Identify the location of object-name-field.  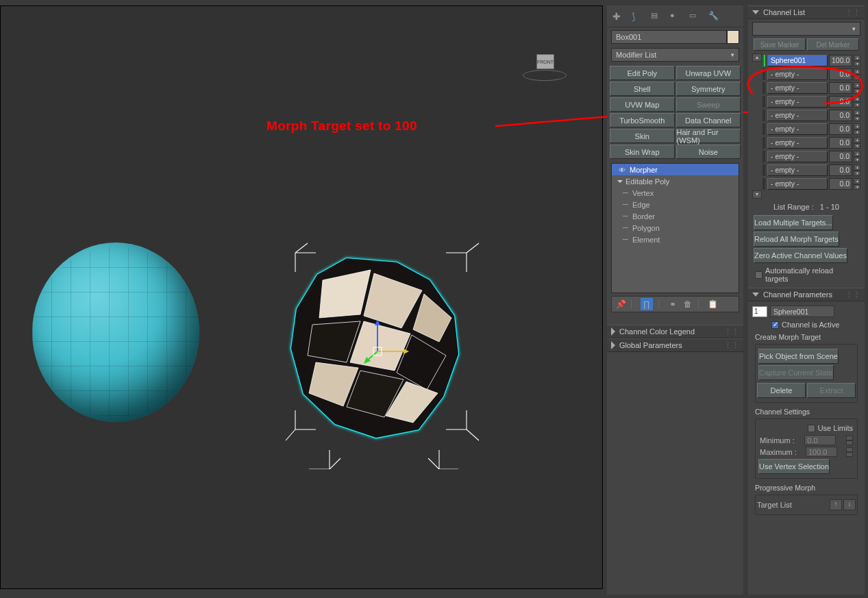
(669, 37).